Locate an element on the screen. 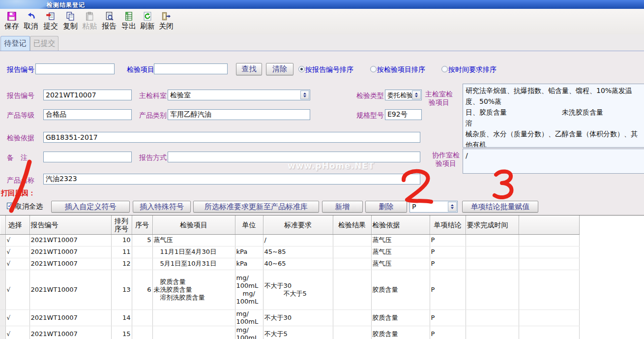 Image resolution: width=644 pixels, height=339 pixels. submit-button: 提交 is located at coordinates (51, 22).